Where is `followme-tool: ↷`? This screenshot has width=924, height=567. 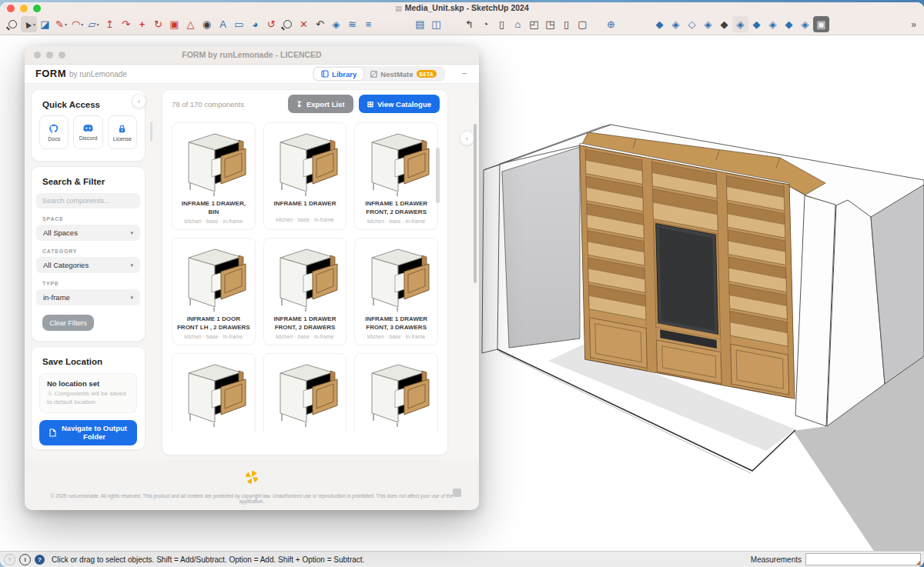 followme-tool: ↷ is located at coordinates (126, 25).